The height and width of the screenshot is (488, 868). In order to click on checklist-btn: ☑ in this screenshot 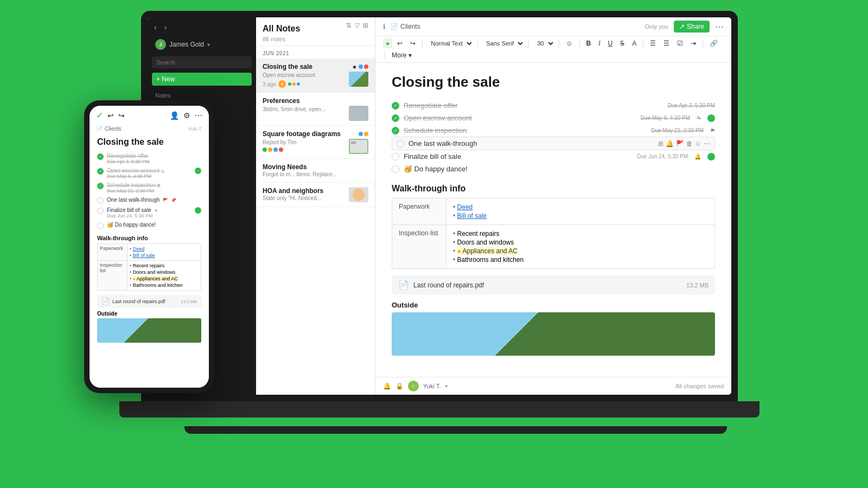, I will do `click(680, 43)`.